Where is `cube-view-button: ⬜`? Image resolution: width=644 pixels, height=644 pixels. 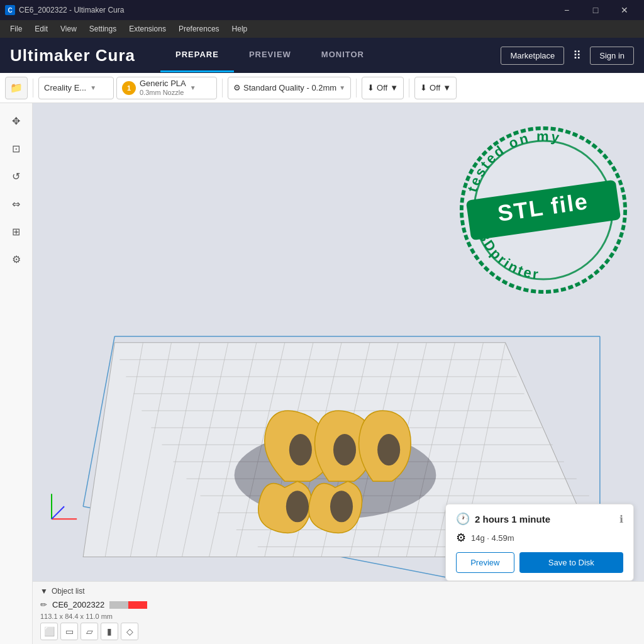 cube-view-button: ⬜ is located at coordinates (49, 631).